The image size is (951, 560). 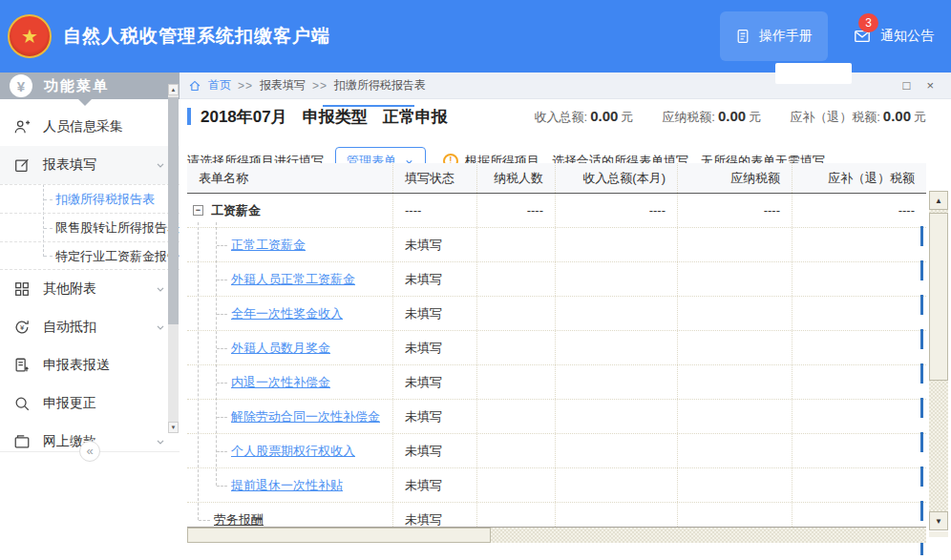 I want to click on sidebar-scrollbar: ▲ ▼, so click(x=174, y=259).